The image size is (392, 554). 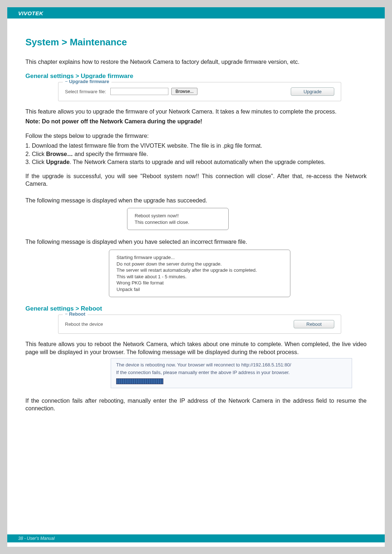 I want to click on select-firmware-label: Select firmware file:, so click(x=86, y=91).